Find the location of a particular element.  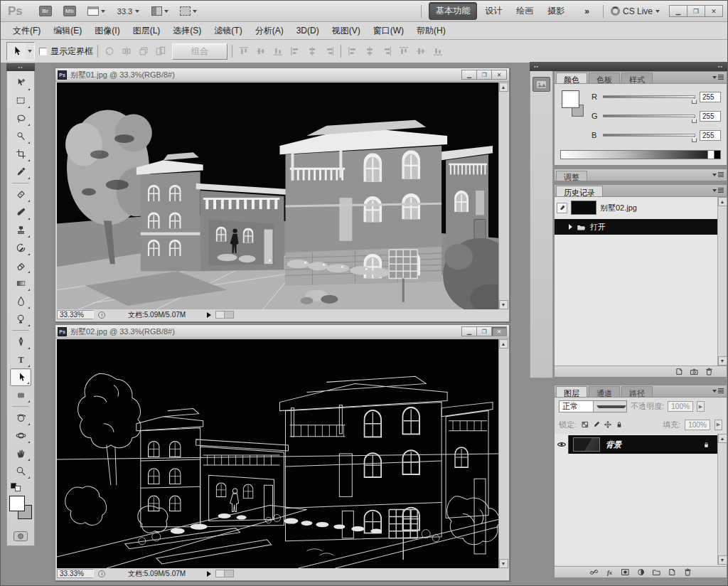

workspace-button-1: 基本功能 is located at coordinates (453, 11).